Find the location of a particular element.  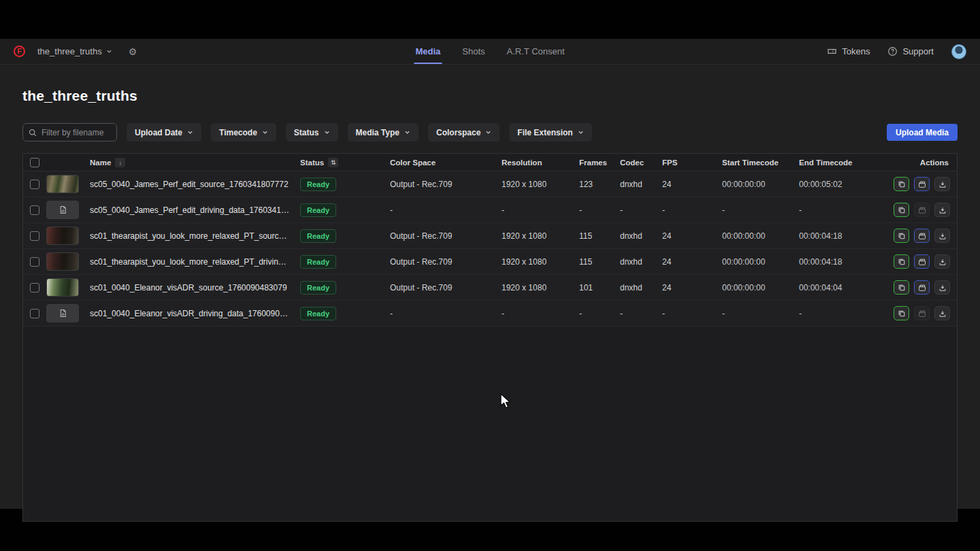

filter-colorspace: Colorspace is located at coordinates (464, 132).